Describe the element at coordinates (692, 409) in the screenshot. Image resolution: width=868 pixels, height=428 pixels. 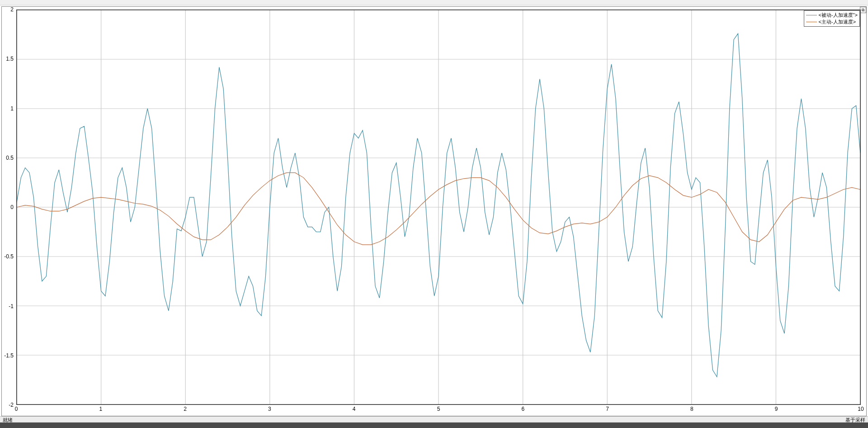
I see `x-tick-label: 8` at that location.